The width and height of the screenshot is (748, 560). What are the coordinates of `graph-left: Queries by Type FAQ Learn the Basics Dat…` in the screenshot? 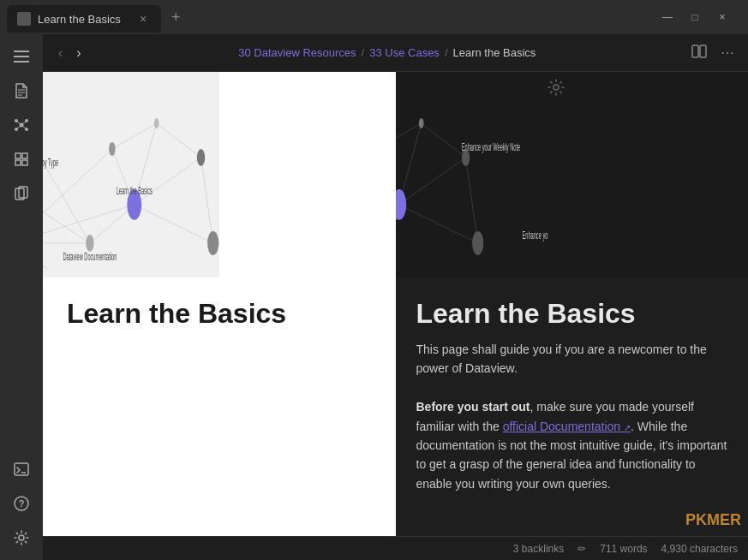 It's located at (131, 175).